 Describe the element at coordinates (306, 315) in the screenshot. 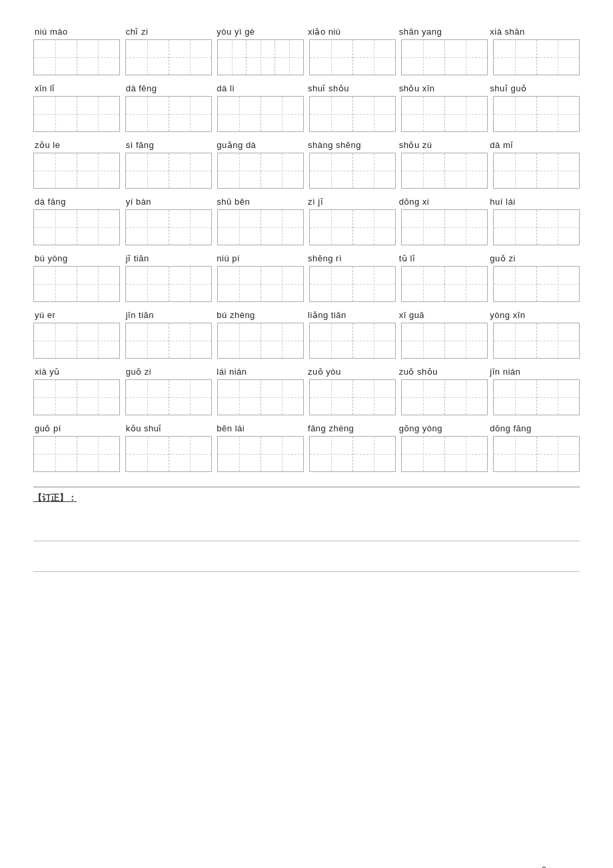

I see `label-row-5: yú erjīn tiānbú zhèngliǎng tiānxī guāyòn…` at that location.